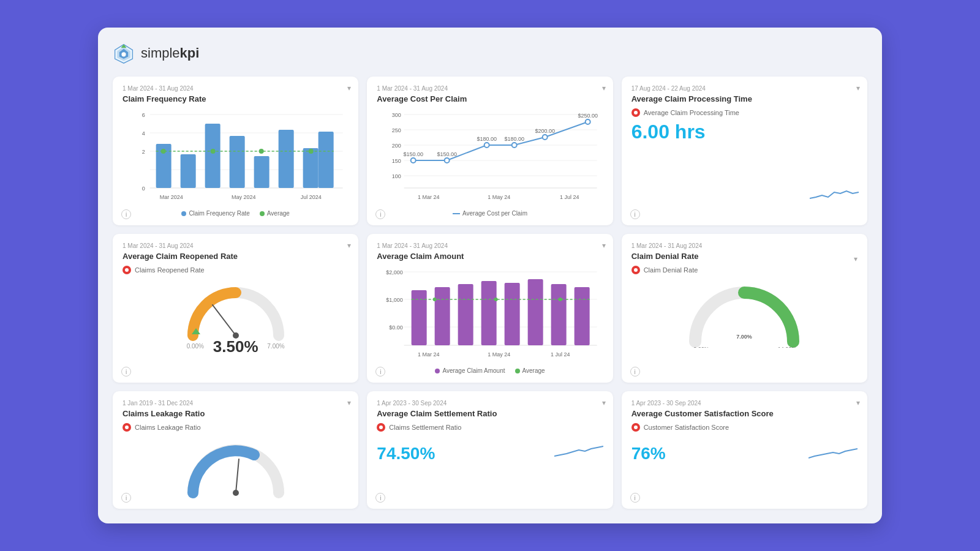 The image size is (980, 551). What do you see at coordinates (394, 272) in the screenshot?
I see `svg-text: $2,000` at bounding box center [394, 272].